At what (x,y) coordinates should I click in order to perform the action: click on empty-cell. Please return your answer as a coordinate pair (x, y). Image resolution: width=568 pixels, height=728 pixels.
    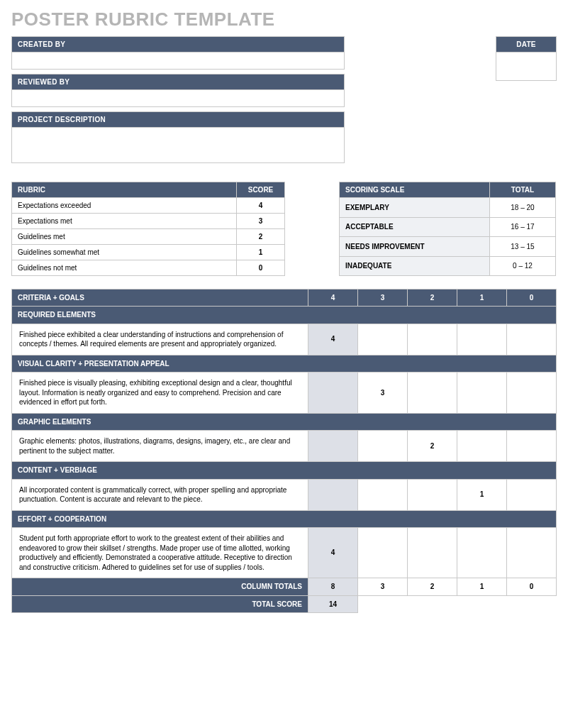
    Looking at the image, I should click on (457, 605).